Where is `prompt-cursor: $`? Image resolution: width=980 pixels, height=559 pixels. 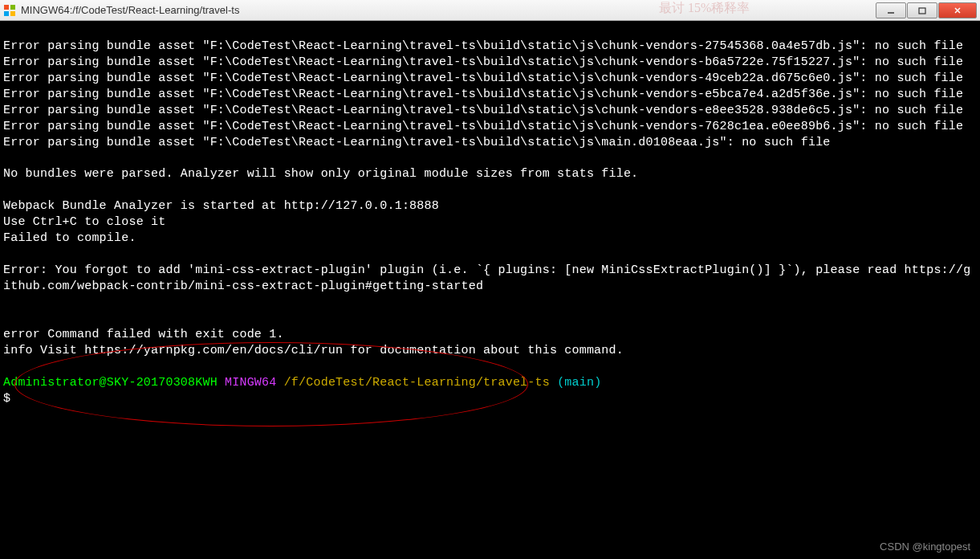 prompt-cursor: $ is located at coordinates (6, 398).